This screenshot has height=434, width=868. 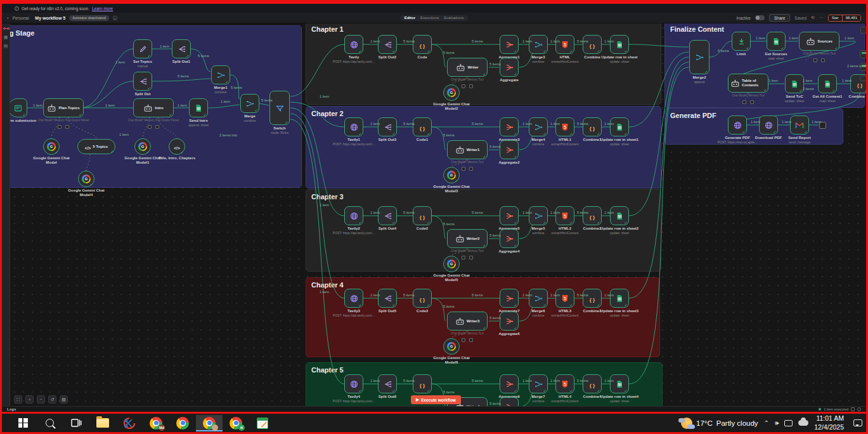 What do you see at coordinates (103, 423) in the screenshot?
I see `file-explorer-icon` at bounding box center [103, 423].